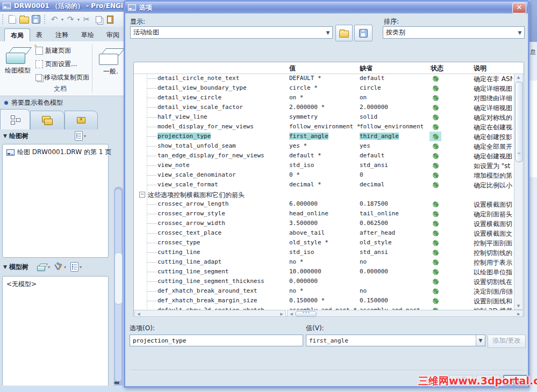 The width and height of the screenshot is (537, 392). Describe the element at coordinates (12, 19) in the screenshot. I see `new-file-button` at that location.